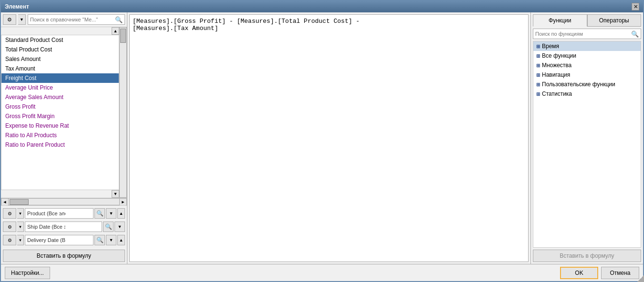 This screenshot has width=644, height=282. Describe the element at coordinates (557, 65) in the screenshot. I see `function-group-label: Множества` at that location.